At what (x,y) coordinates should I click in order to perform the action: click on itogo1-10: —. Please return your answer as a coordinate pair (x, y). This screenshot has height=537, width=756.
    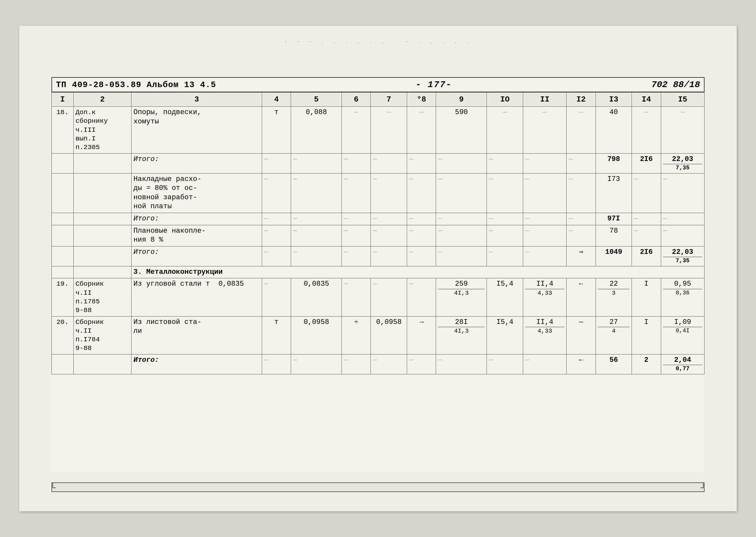
    Looking at the image, I should click on (505, 163).